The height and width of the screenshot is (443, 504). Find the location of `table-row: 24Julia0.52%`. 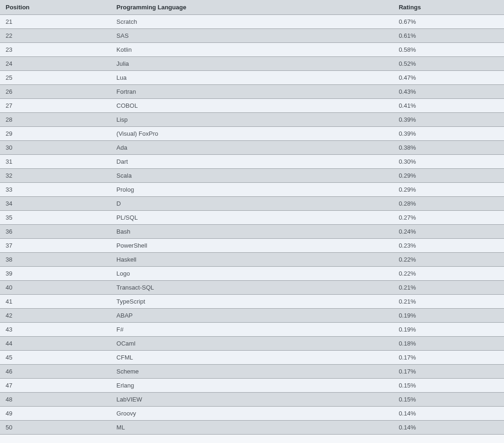

table-row: 24Julia0.52% is located at coordinates (252, 64).